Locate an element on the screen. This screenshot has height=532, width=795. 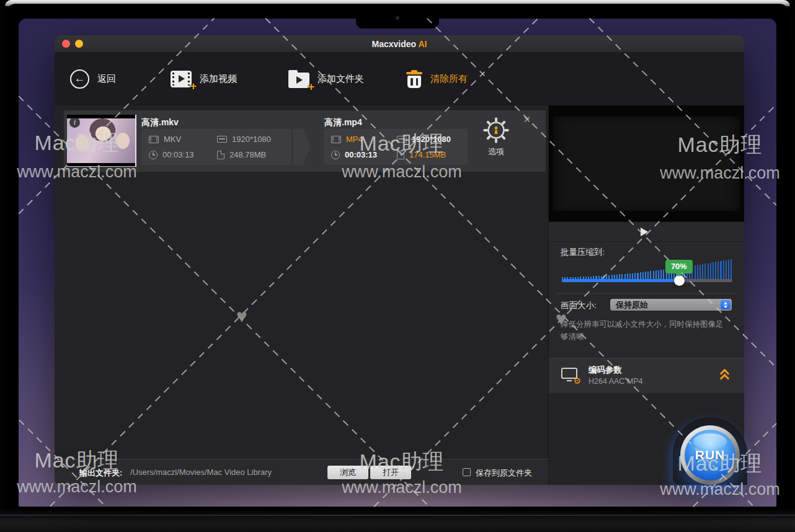
save-to-original-checkbox is located at coordinates (466, 472).